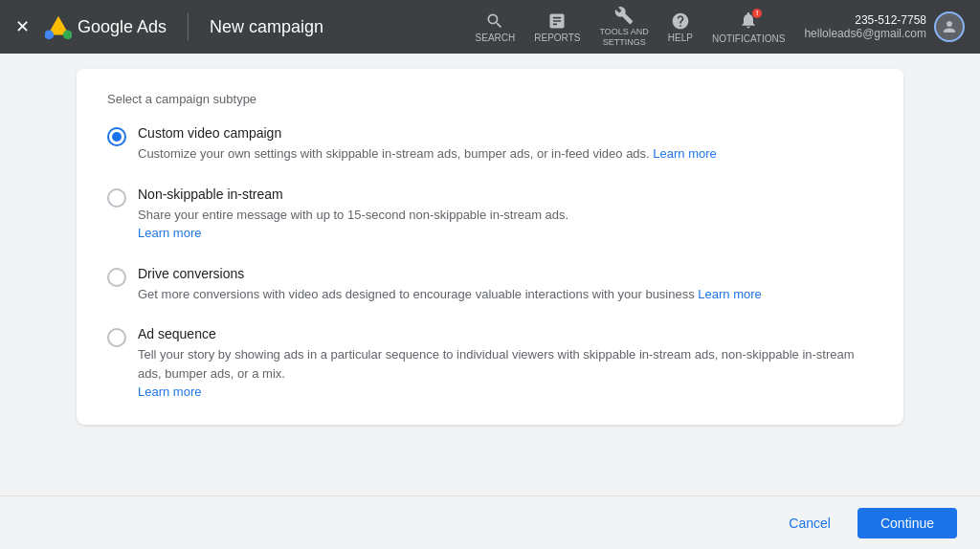 This screenshot has height=549, width=980. Describe the element at coordinates (865, 27) in the screenshot. I see `account-info: 235-512-7758 helloleads6@gmail.com` at that location.